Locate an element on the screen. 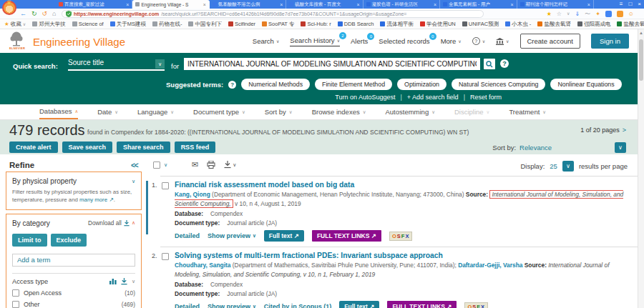 This screenshot has height=308, width=644. bookmark-item: 学会使用UN is located at coordinates (438, 24).